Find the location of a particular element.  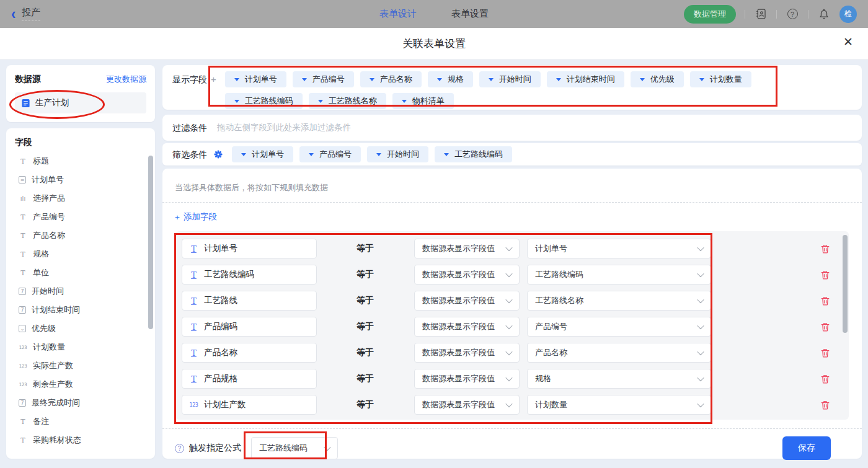

user-avatar: 检 is located at coordinates (848, 14).